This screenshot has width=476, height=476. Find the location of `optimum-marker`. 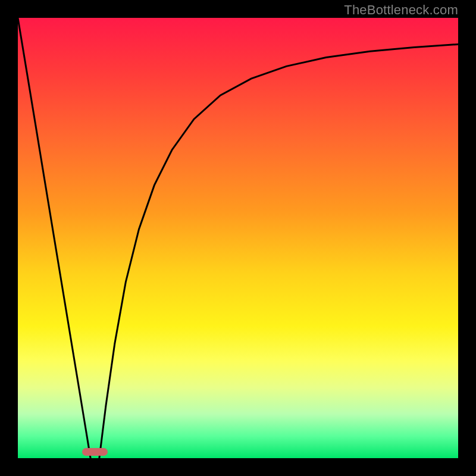

optimum-marker is located at coordinates (95, 452).